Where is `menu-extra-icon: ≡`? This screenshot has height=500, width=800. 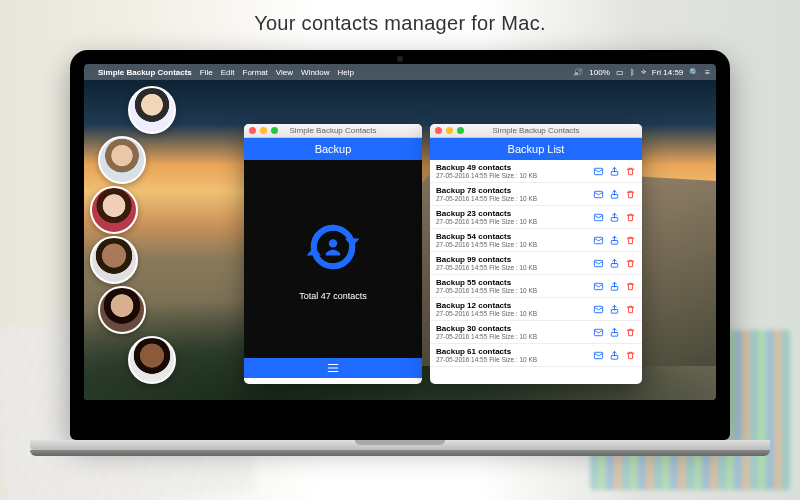 menu-extra-icon: ≡ is located at coordinates (708, 72).